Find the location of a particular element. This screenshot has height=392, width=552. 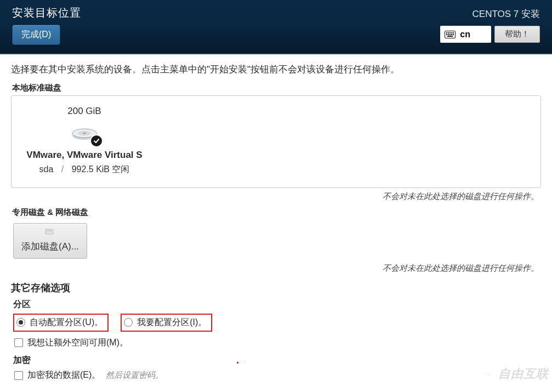

header-right: CENTOS 7 安装 cn 帮助！ is located at coordinates (490, 30).